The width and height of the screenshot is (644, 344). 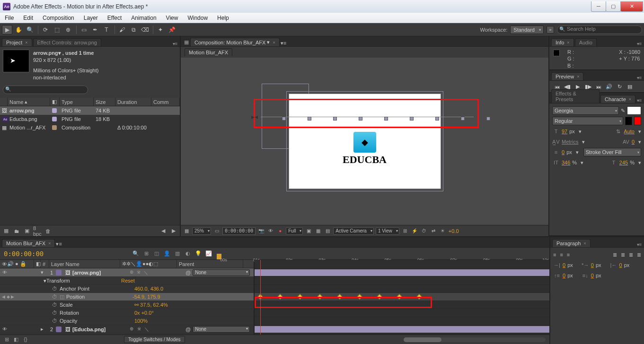 I want to click on search-layers-icon: 🔍, so click(x=136, y=254).